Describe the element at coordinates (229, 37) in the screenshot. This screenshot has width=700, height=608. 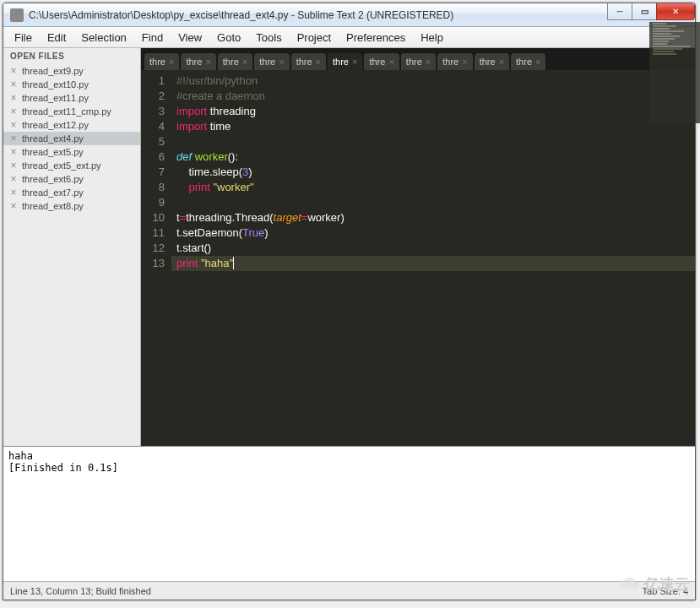
I see `menu-item-goto: Goto` at that location.